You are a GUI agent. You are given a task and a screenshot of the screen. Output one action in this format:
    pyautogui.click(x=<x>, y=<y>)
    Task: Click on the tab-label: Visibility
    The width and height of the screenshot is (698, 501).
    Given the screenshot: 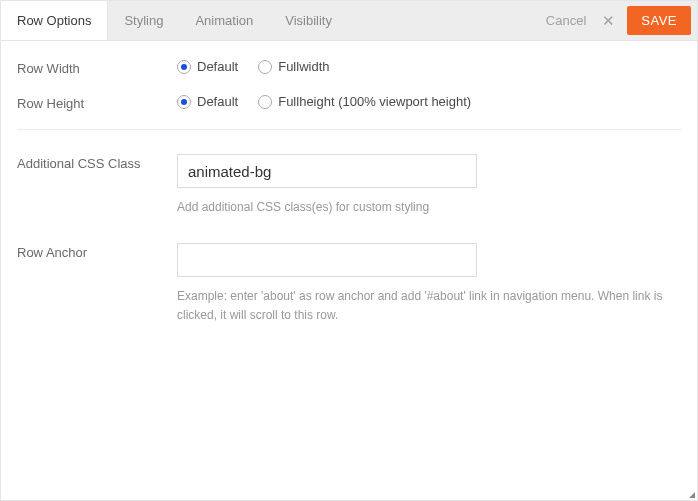 What is the action you would take?
    pyautogui.click(x=308, y=20)
    